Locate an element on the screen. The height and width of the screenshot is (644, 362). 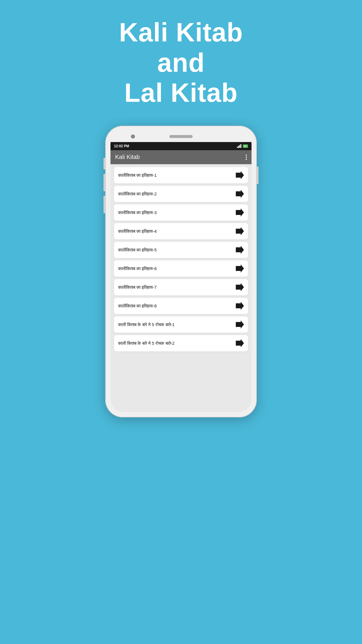
silent-button is located at coordinates (104, 164).